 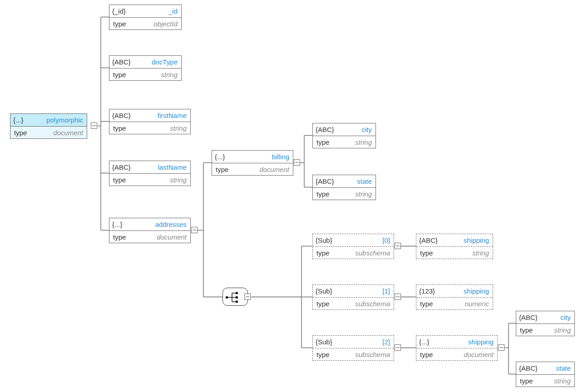 What do you see at coordinates (344, 136) in the screenshot?
I see `node-city: {ABC}city typestring` at bounding box center [344, 136].